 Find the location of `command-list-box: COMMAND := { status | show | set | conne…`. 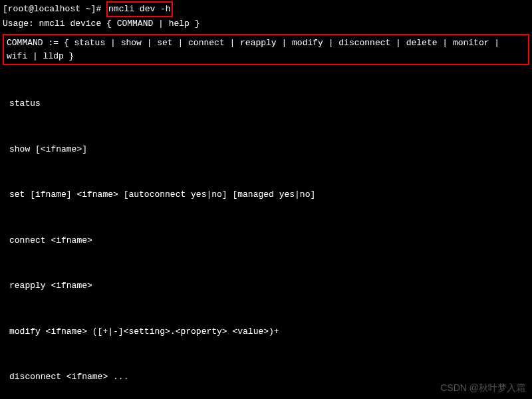

command-list-box: COMMAND := { status | show | set | conne… is located at coordinates (266, 49).